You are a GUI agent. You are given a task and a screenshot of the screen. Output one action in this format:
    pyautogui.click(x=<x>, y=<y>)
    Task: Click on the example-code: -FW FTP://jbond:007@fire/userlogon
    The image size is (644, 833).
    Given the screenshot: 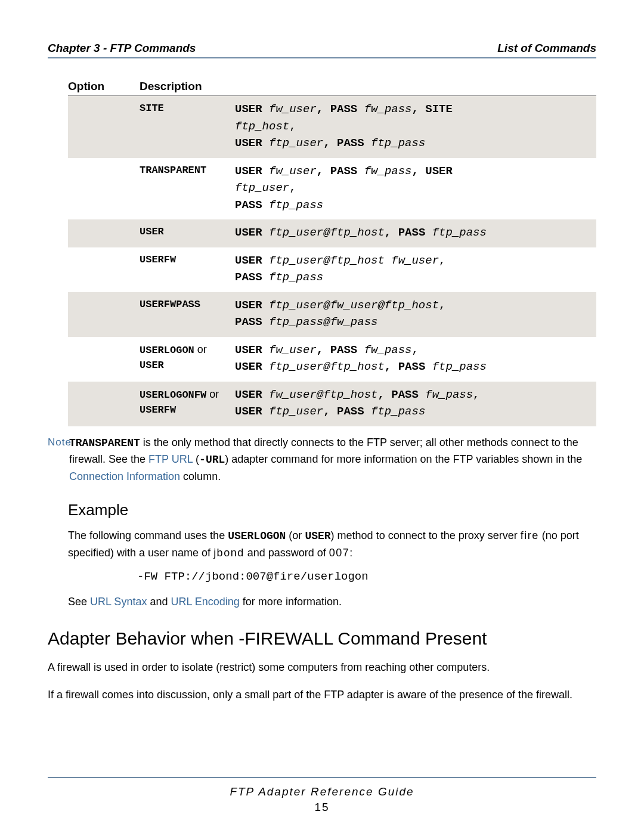 What is the action you would take?
    pyautogui.click(x=367, y=577)
    